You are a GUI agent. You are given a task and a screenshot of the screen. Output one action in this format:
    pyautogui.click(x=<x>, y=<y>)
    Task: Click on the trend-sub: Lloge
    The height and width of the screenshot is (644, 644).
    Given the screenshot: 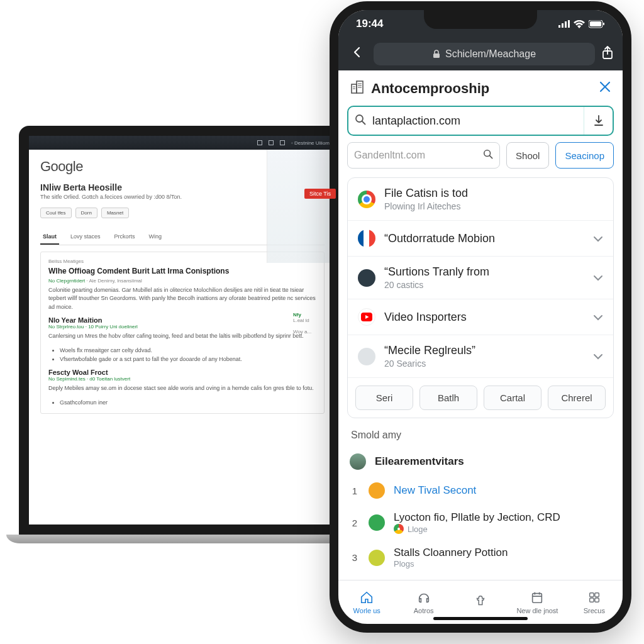 What is the action you would take?
    pyautogui.click(x=418, y=530)
    